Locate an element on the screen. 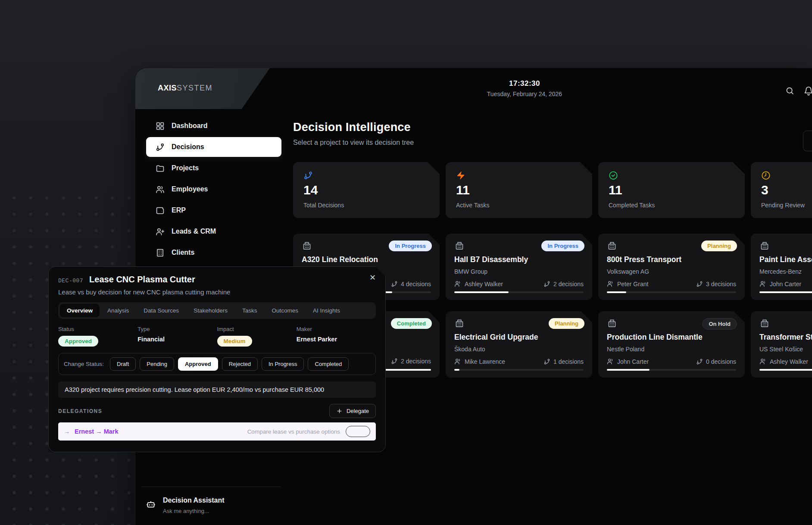 This screenshot has height=525, width=812. stat-value: 3 is located at coordinates (765, 190).